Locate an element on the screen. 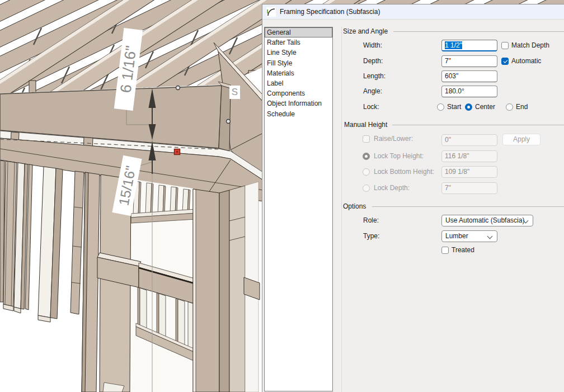  length-label: Length: is located at coordinates (374, 76).